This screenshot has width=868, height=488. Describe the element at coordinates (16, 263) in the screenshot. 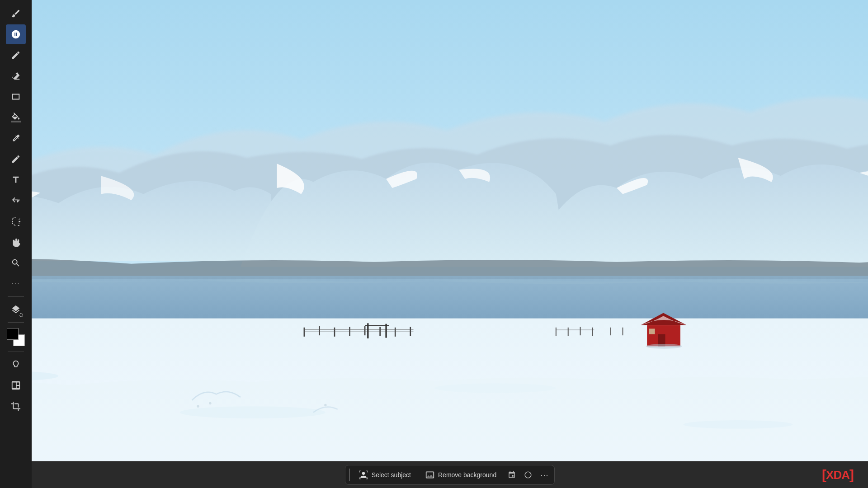

I see `zoom-tool` at that location.